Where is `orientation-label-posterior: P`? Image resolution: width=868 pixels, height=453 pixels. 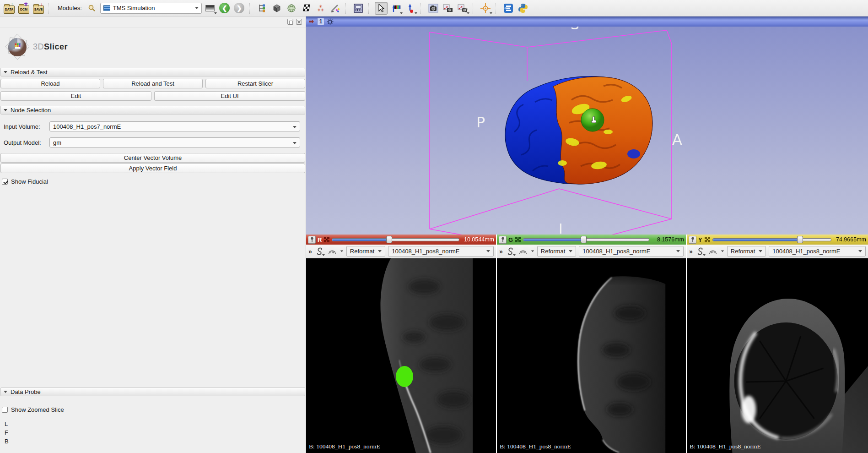
orientation-label-posterior: P is located at coordinates (480, 122).